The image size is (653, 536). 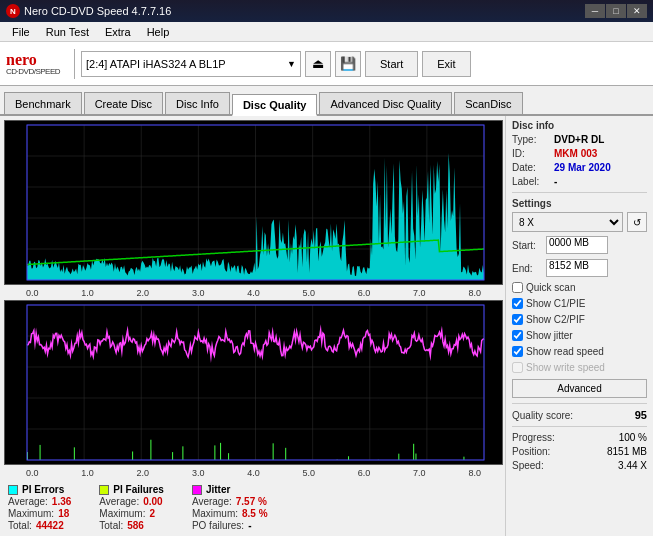 What do you see at coordinates (518, 336) in the screenshot?
I see `show-jitter-checkbox` at bounding box center [518, 336].